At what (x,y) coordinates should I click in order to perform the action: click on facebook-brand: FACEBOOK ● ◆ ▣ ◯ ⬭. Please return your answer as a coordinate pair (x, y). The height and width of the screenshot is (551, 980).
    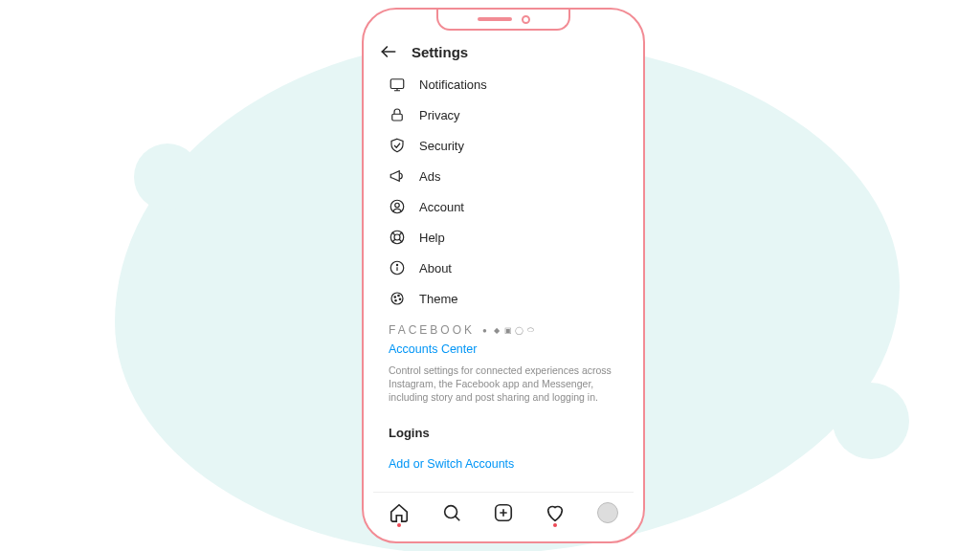
    Looking at the image, I should click on (503, 330).